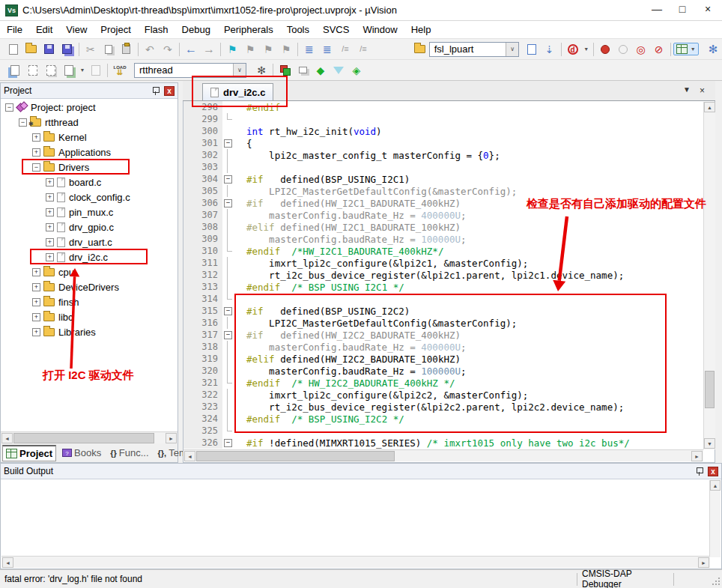 The width and height of the screenshot is (722, 588). Describe the element at coordinates (309, 49) in the screenshot. I see `unindent-button: ≣` at that location.